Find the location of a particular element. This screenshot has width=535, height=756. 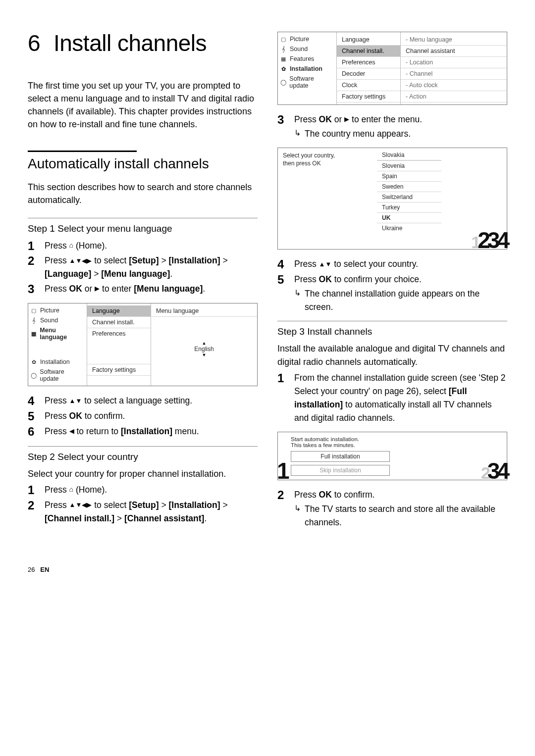

step1-list-cont: 4 Press ▲▼ to select a language setting.… is located at coordinates (143, 416).